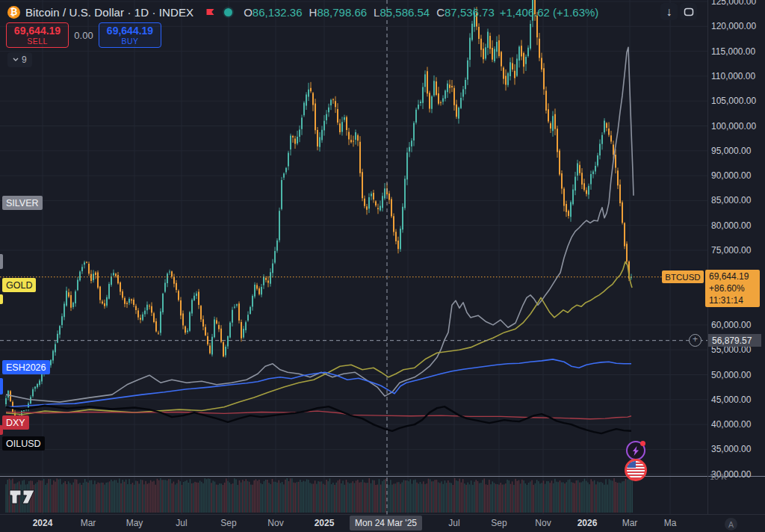 This screenshot has width=765, height=532. What do you see at coordinates (731, 226) in the screenshot?
I see `price-tick-label: 80,000.00` at bounding box center [731, 226].